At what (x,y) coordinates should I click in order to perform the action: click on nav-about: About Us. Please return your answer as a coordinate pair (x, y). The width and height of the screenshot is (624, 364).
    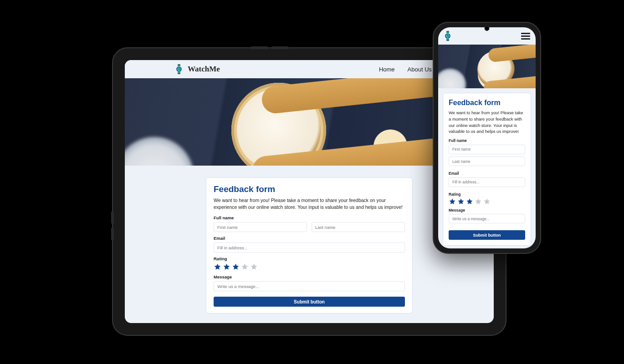
    Looking at the image, I should click on (420, 69).